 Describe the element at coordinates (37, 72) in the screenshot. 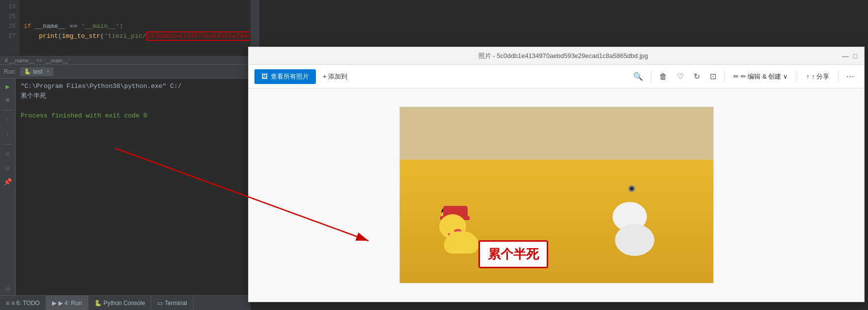

I see `run-tab-name: test` at that location.